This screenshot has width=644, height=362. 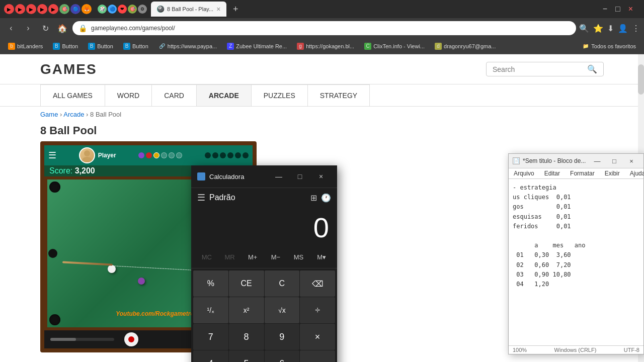 I want to click on bookmark-zubee: Z Zubee Ultimate Re..., so click(x=257, y=46).